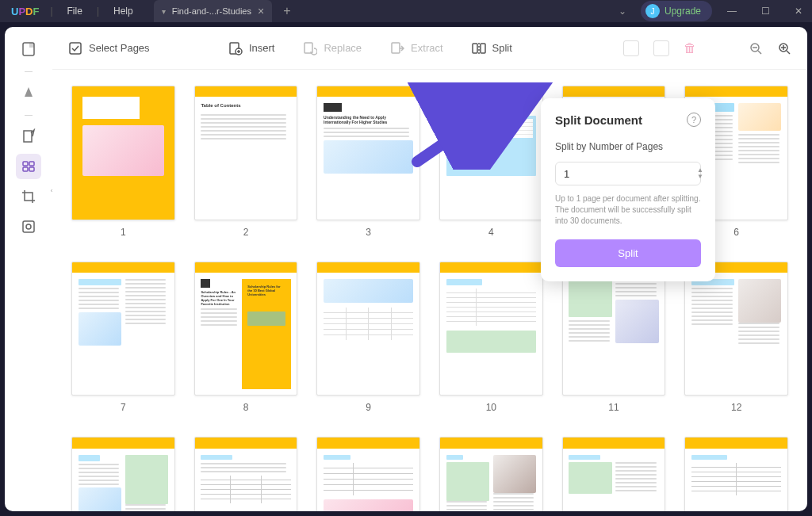 The height and width of the screenshot is (516, 812). Describe the element at coordinates (246, 153) in the screenshot. I see `page-thumbnail: Table of Contents` at that location.